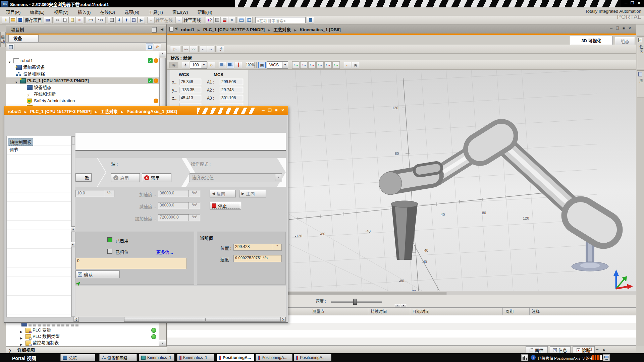 Image resolution: width=644 pixels, height=362 pixels. I want to click on detail-expand-icon: ❯, so click(10, 350).